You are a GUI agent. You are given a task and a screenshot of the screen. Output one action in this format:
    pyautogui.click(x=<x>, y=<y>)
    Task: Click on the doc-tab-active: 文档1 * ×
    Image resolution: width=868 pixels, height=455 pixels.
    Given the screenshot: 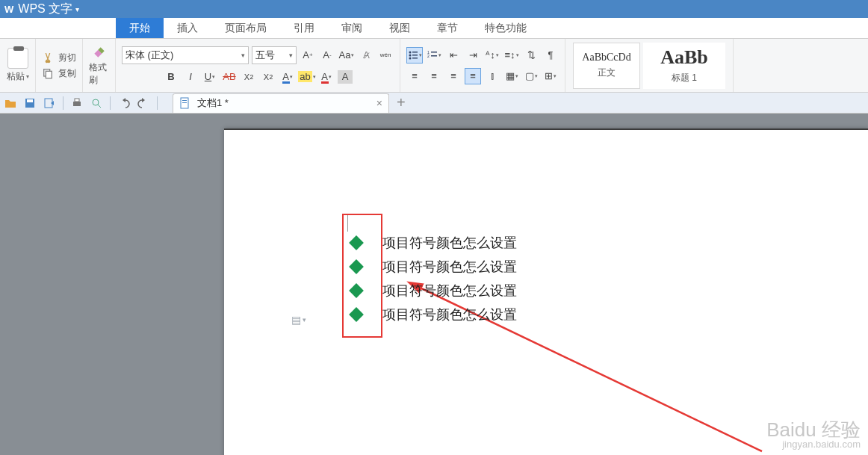 What is the action you would take?
    pyautogui.click(x=281, y=103)
    